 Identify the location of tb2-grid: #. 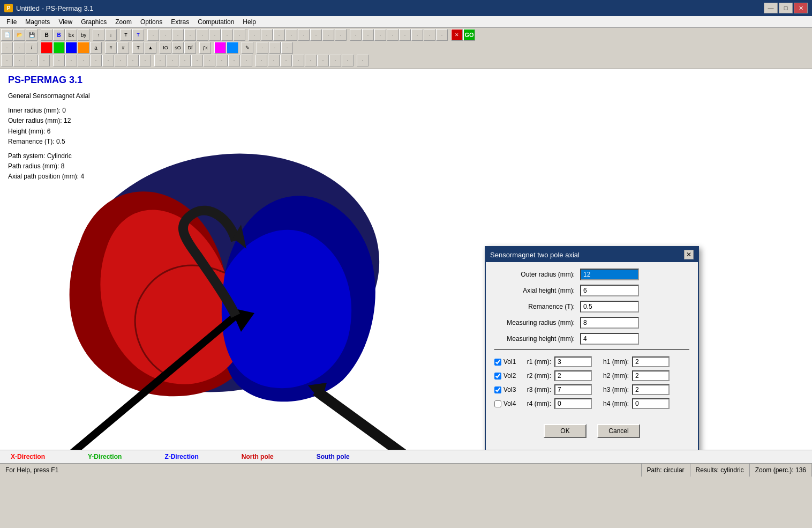
(111, 48).